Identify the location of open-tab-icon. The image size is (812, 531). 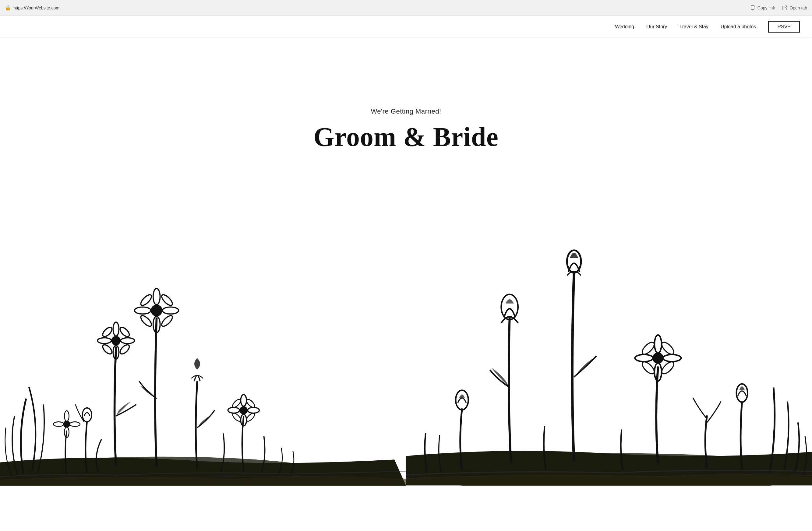
(785, 8).